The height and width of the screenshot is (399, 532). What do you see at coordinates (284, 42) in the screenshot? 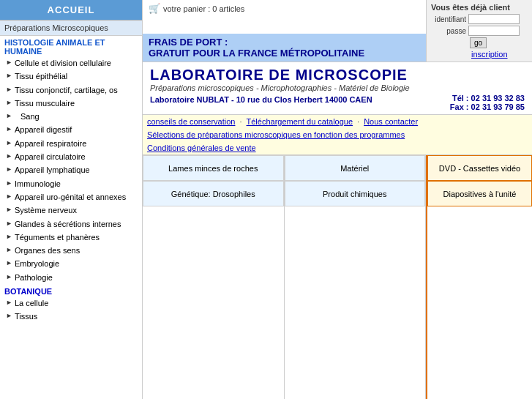
I see `frais-title: FRAIS DE PORT :` at bounding box center [284, 42].